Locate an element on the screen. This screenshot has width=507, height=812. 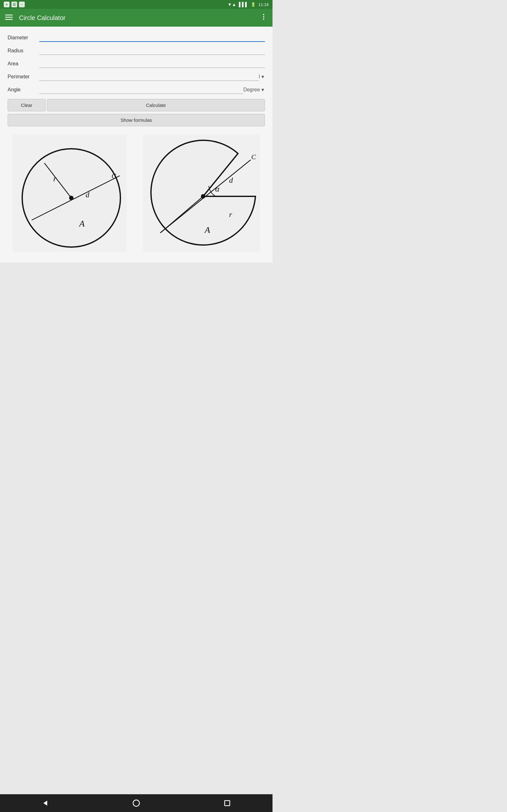
angle-input-wrap is located at coordinates (142, 90).